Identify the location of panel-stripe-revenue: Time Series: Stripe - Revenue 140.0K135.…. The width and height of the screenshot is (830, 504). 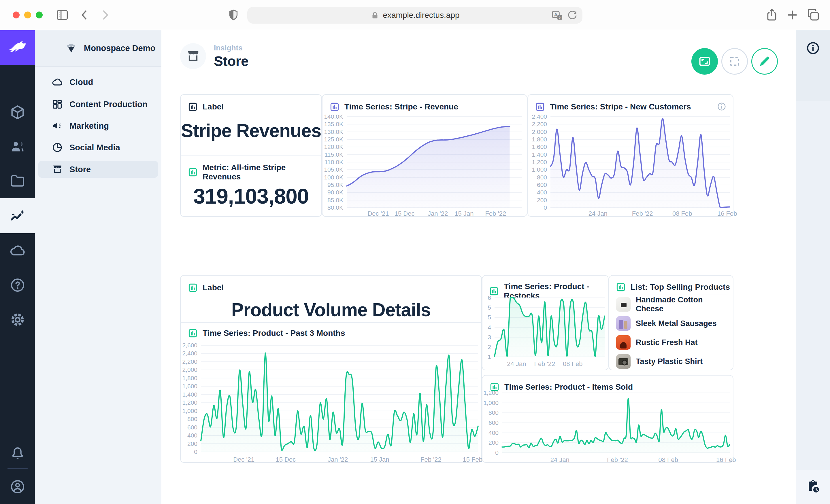
(425, 156).